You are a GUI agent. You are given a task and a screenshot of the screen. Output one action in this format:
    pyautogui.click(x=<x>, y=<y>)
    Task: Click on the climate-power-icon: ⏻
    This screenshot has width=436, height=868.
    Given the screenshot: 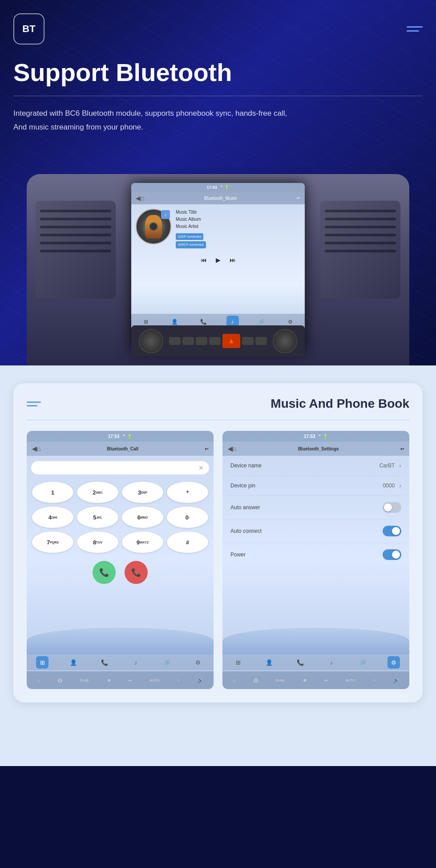 What is the action you would take?
    pyautogui.click(x=60, y=680)
    